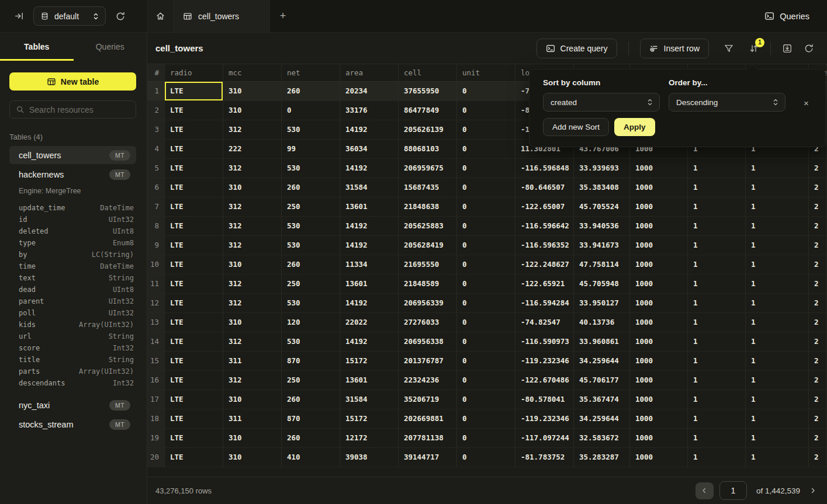 The image size is (827, 504). What do you see at coordinates (428, 245) in the screenshot?
I see `table-cell: 205628419` at bounding box center [428, 245].